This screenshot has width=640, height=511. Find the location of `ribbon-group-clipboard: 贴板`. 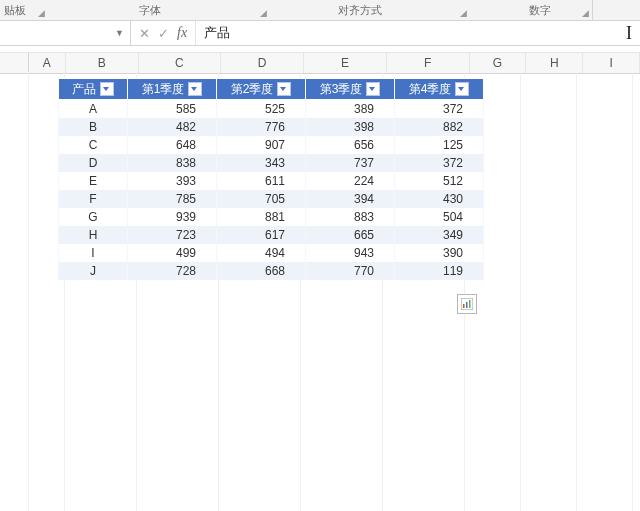

ribbon-group-clipboard: 贴板 is located at coordinates (15, 10).